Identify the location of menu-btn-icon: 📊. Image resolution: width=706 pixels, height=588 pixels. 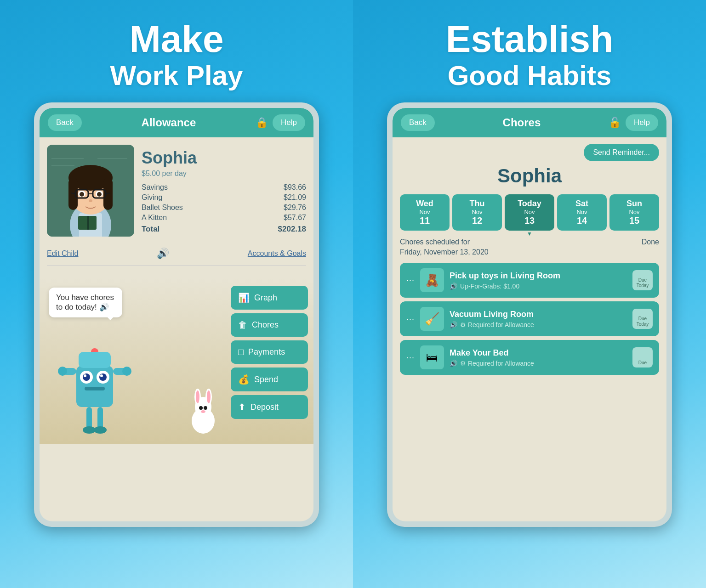
(244, 298).